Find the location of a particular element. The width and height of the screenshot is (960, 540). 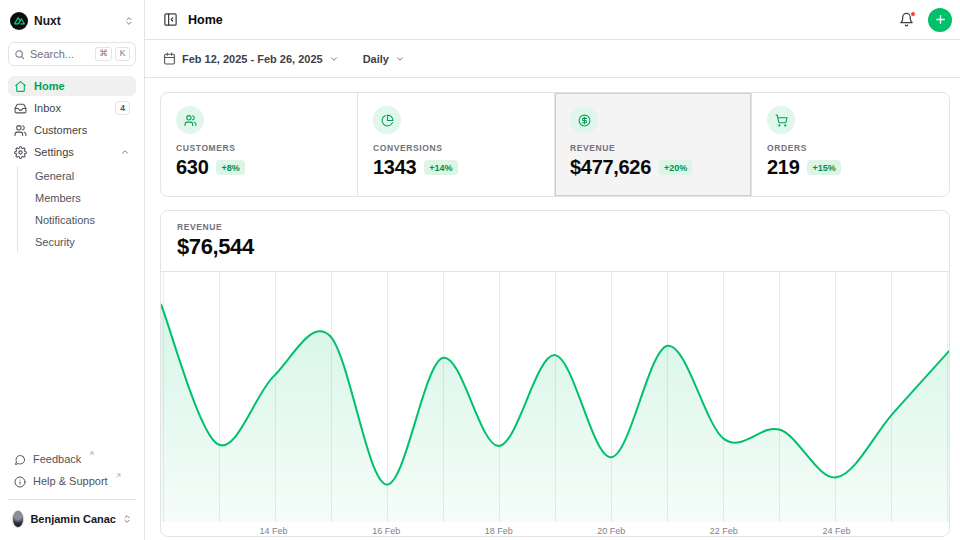

sidebar-item-security: Security is located at coordinates (77, 242).